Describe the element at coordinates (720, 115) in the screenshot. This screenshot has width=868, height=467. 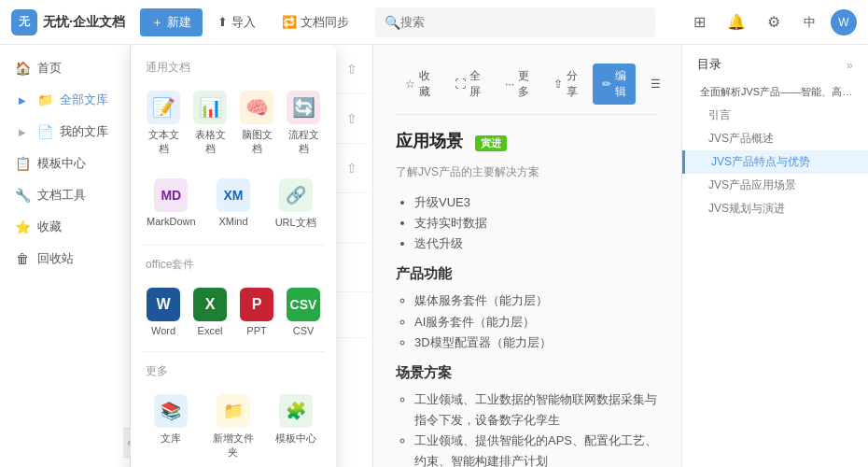
I see `toc-sub-label: 引言` at that location.